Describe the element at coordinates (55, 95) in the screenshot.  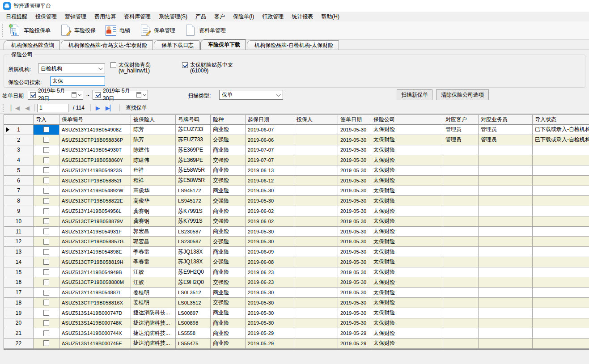
I see `sign-date-from-picker: 2019年 5月28日` at that location.